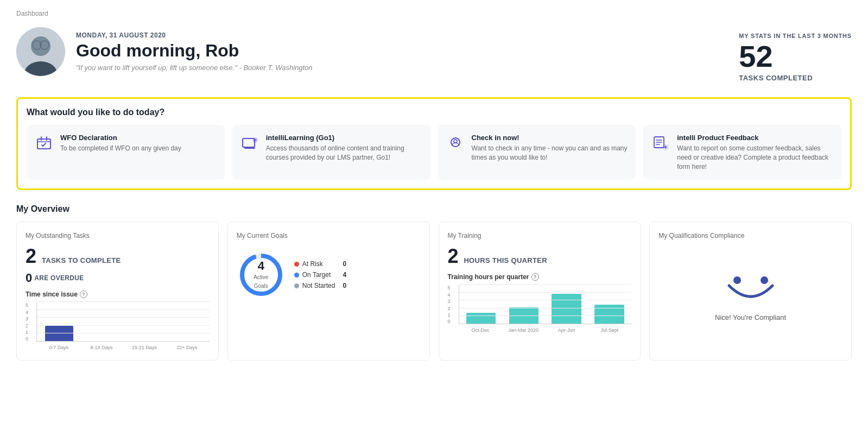  I want to click on not-started-label: Not Started, so click(319, 286).